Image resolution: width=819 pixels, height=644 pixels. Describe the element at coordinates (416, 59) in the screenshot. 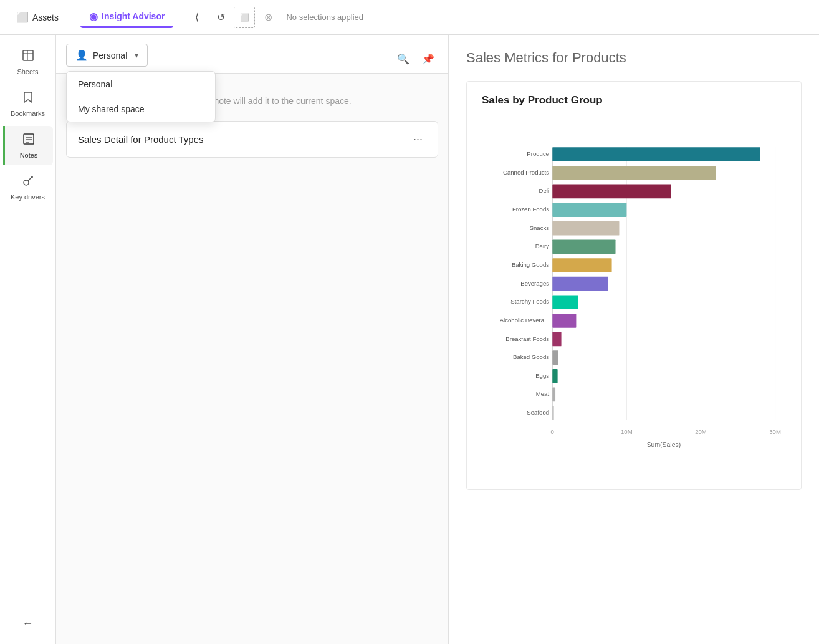

I see `search-pin-row: 🔍 📌` at that location.